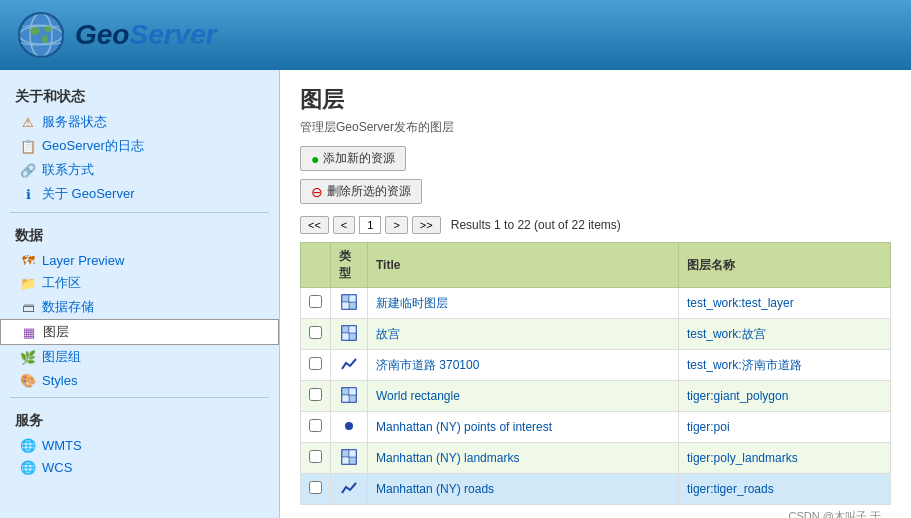  I want to click on remove-resource-button: ⊖ 删除所选的资源, so click(361, 192).